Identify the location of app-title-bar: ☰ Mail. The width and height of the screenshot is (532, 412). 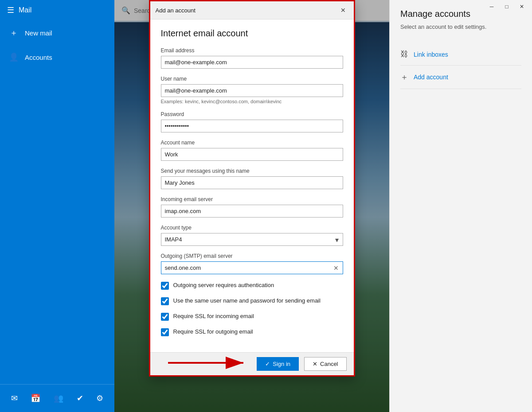
(57, 10).